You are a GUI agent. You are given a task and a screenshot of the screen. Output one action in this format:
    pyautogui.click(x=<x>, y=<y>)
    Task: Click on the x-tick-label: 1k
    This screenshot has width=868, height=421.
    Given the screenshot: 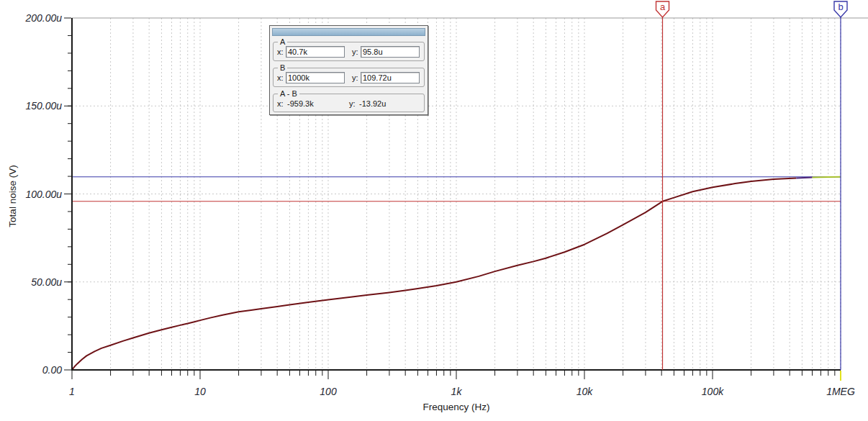 What is the action you would take?
    pyautogui.click(x=457, y=391)
    